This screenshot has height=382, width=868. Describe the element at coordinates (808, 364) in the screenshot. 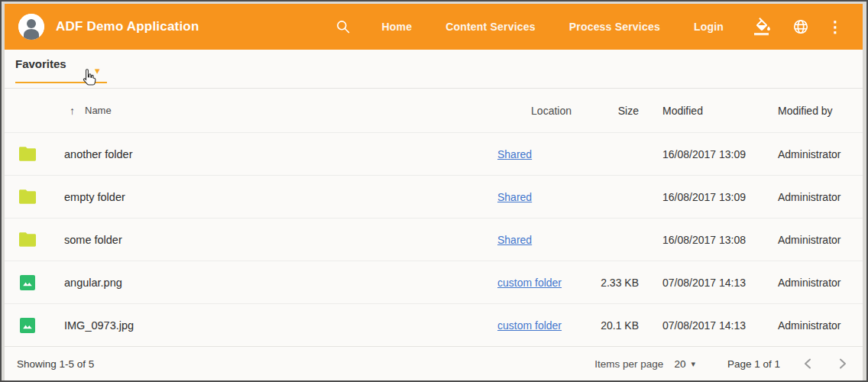

I see `previous-page-button` at that location.